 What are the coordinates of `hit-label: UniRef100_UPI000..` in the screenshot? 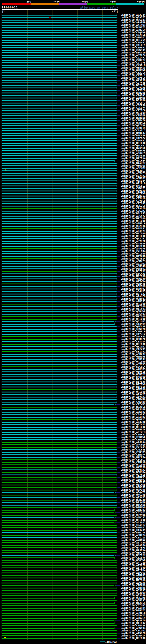 It's located at (133, 638).